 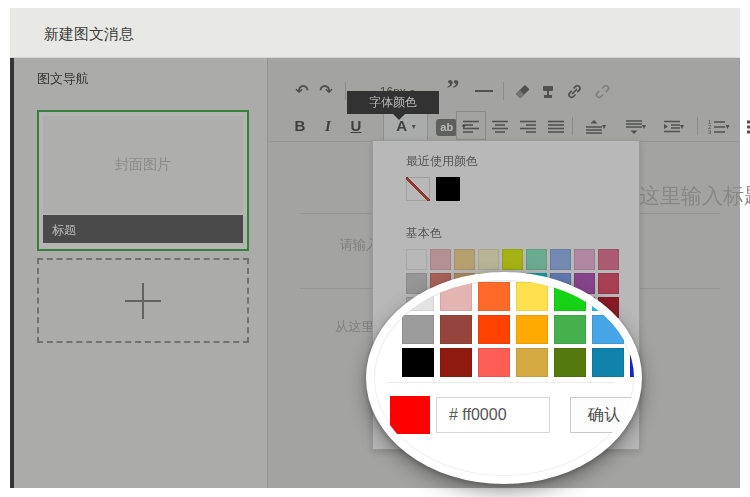 I want to click on align-center-button, so click(x=500, y=126).